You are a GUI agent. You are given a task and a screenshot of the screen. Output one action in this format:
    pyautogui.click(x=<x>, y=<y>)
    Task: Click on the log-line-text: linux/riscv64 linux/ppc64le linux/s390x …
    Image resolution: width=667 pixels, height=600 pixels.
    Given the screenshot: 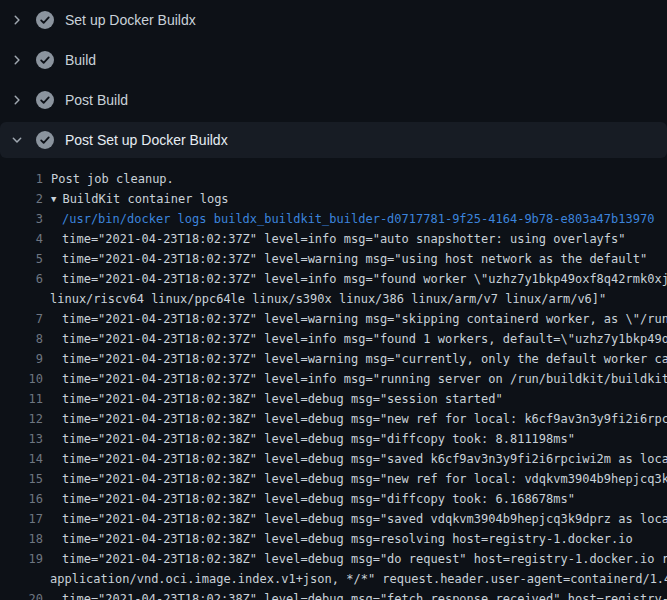 What is the action you would take?
    pyautogui.click(x=328, y=299)
    